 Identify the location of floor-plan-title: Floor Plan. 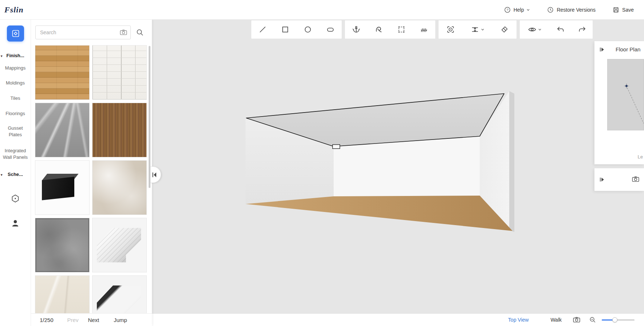
(628, 50).